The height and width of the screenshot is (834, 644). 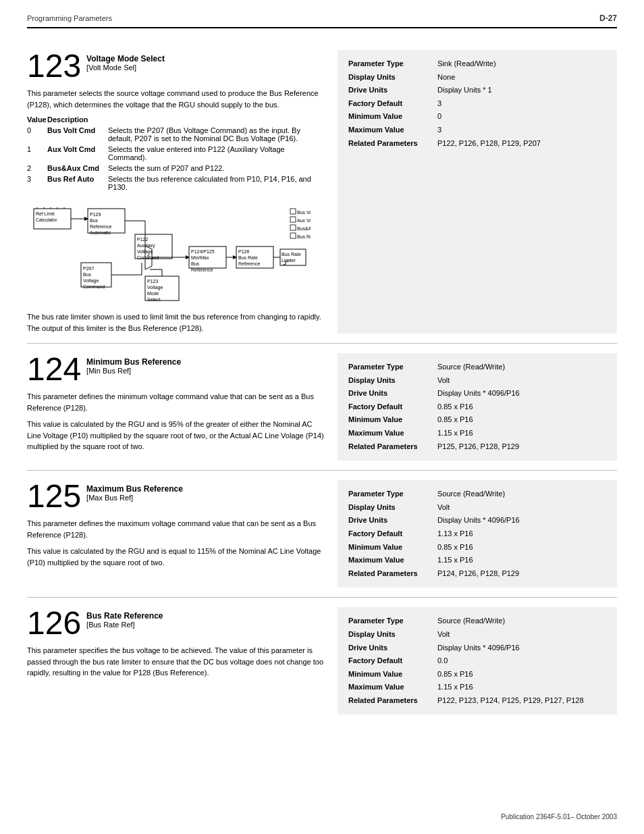 I want to click on param-125-desc-1: This value is calculated by the RGU and …, so click(x=176, y=556).